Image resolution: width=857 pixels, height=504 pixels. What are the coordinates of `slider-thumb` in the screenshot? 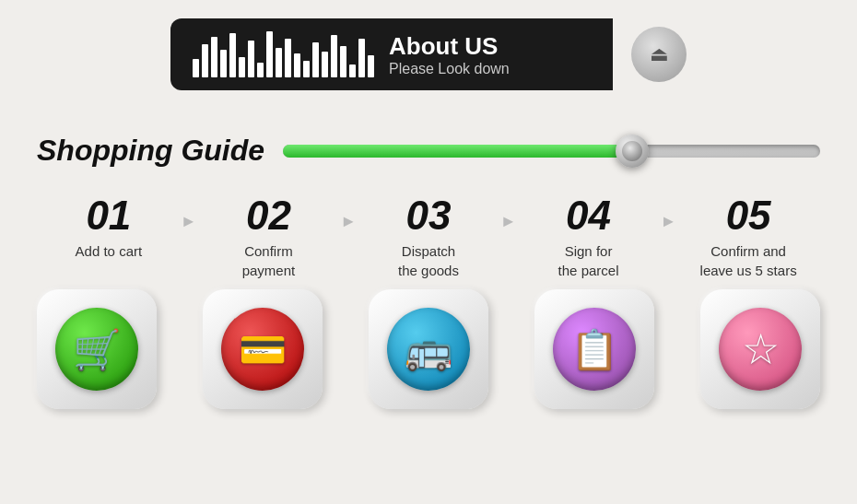 It's located at (632, 151).